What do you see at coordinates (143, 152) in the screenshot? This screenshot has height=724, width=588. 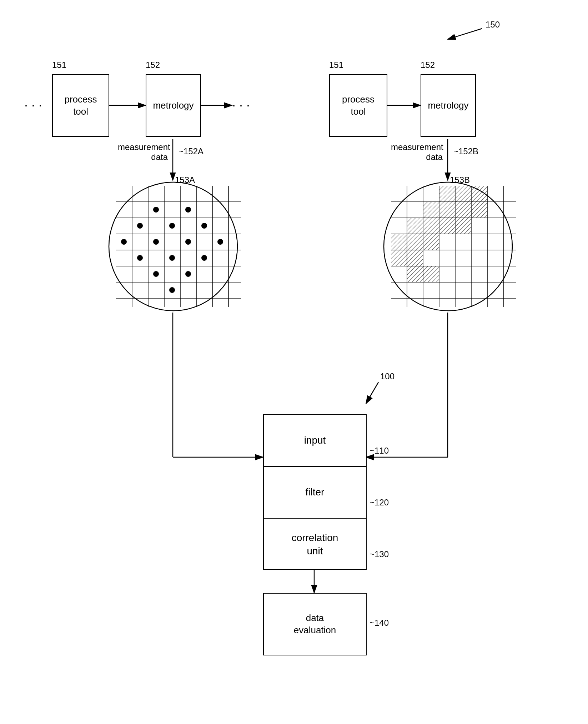 I see `measurement-data-left: measurementdata` at bounding box center [143, 152].